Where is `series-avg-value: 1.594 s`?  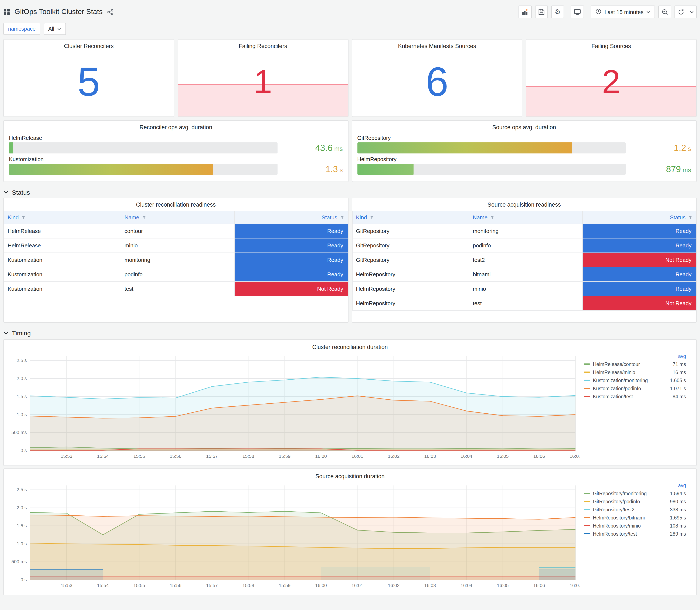
series-avg-value: 1.594 s is located at coordinates (678, 494).